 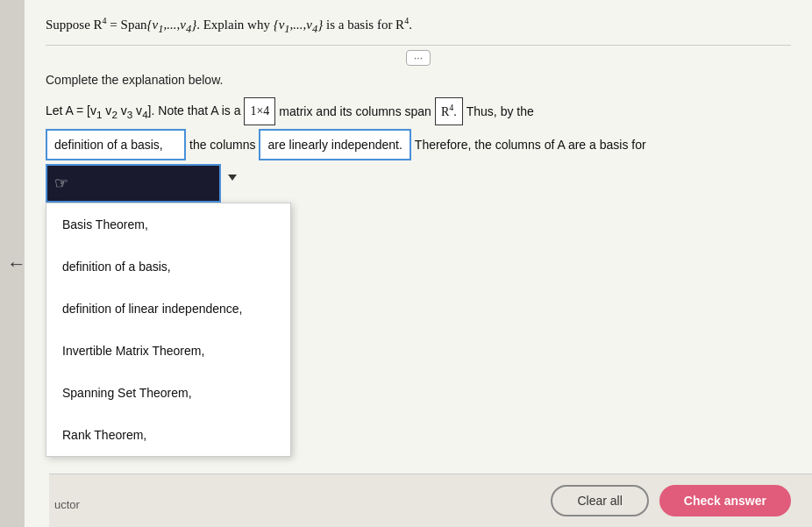 I want to click on explanation-line1: Let A = [v1 v2 v3 v4]. Note that A is a …, so click(x=418, y=112).